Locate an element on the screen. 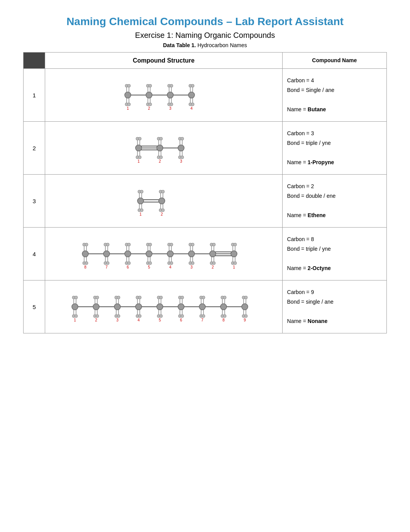 The height and width of the screenshot is (532, 410). table-row: 487654321Carbon = 8Bond = triple / yneNa… is located at coordinates (205, 254).